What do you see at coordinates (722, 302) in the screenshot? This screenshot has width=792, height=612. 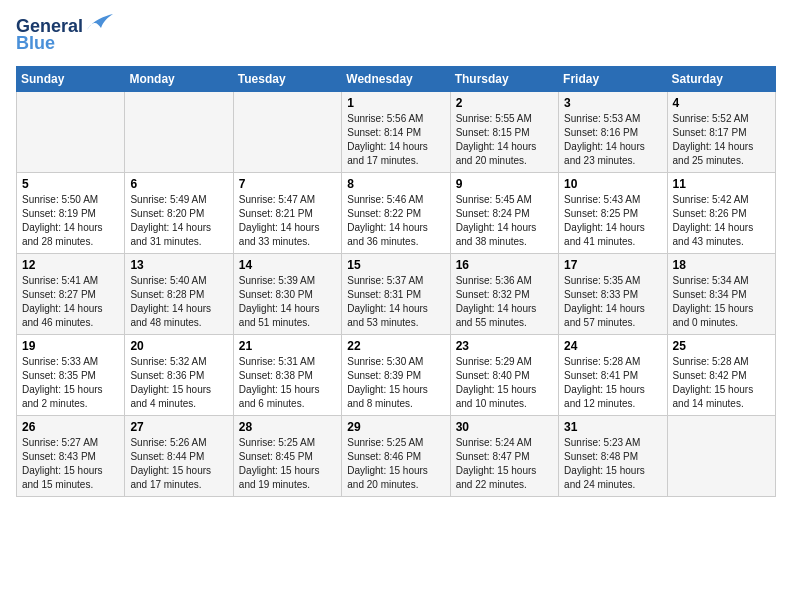 I see `day-info: Sunrise: 5:34 AM Sunset: 8:34 PM Dayligh…` at bounding box center [722, 302].